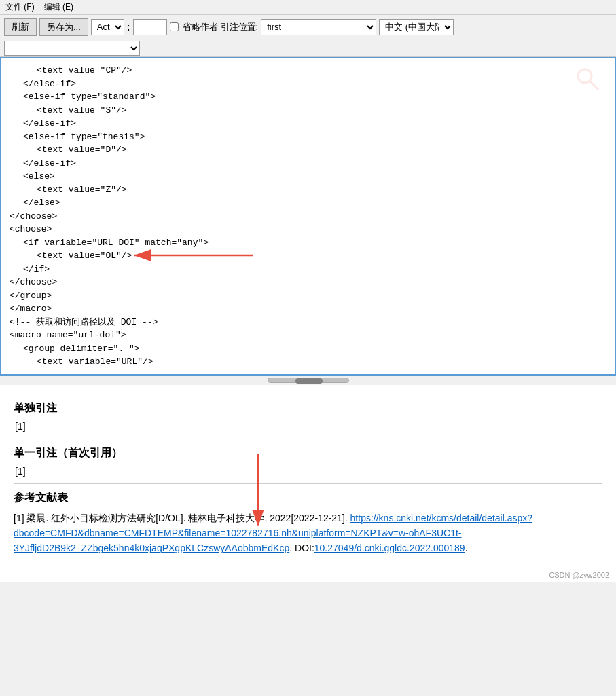 The height and width of the screenshot is (696, 616). Describe the element at coordinates (308, 420) in the screenshot. I see `solo-citation-section: 单独引注 [1]` at that location.